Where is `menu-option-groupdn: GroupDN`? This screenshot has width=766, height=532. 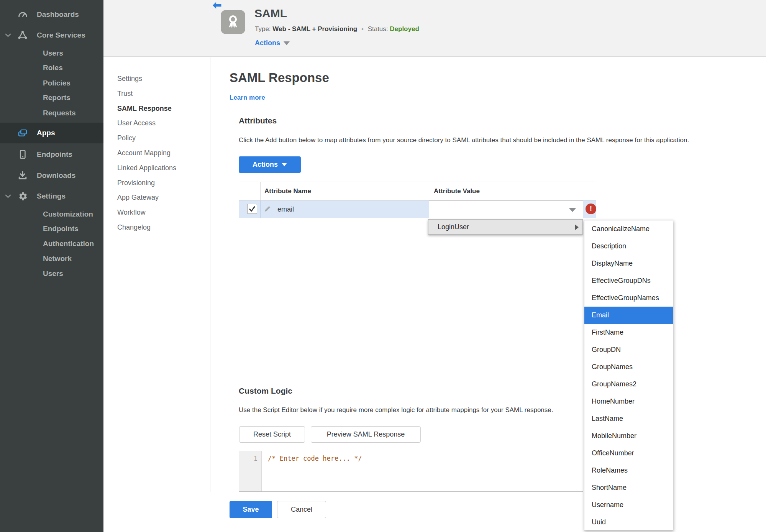 menu-option-groupdn: GroupDN is located at coordinates (628, 350).